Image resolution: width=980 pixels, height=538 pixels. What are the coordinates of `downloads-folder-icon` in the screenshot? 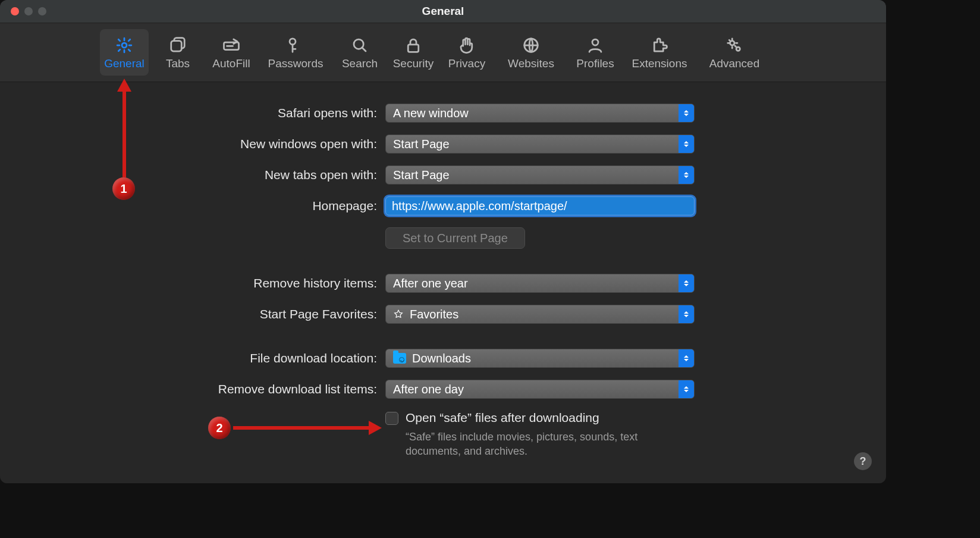 It's located at (400, 358).